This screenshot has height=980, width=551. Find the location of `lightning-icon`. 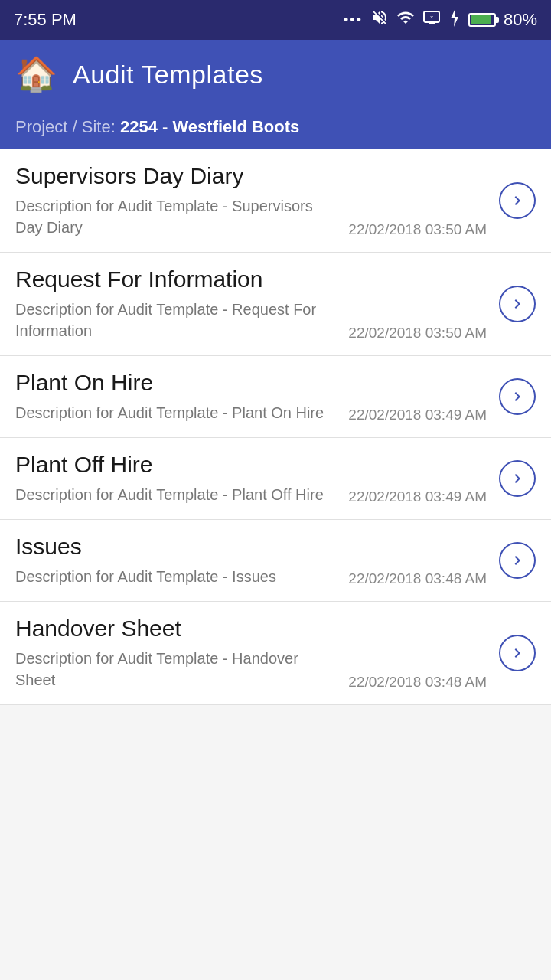

lightning-icon is located at coordinates (455, 20).